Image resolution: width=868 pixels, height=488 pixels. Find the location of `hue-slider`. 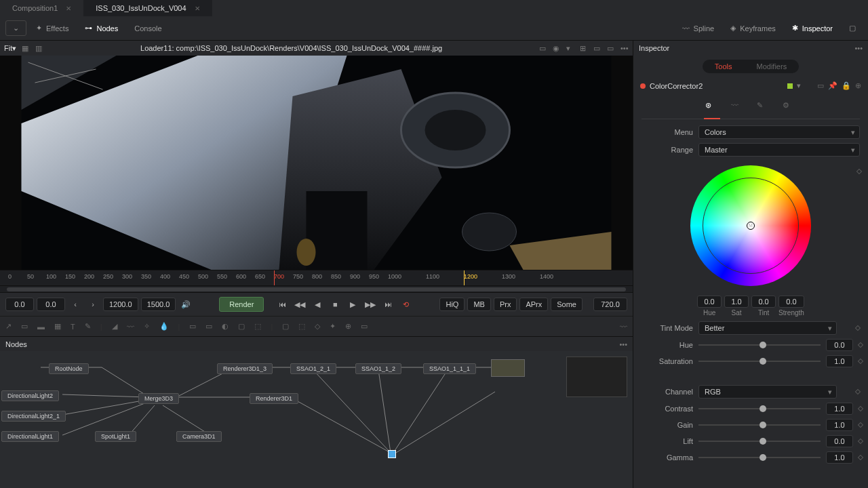

hue-slider is located at coordinates (760, 345).